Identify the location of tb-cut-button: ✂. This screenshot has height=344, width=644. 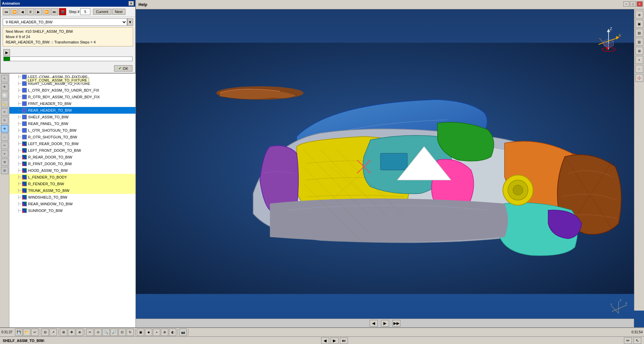
(90, 332).